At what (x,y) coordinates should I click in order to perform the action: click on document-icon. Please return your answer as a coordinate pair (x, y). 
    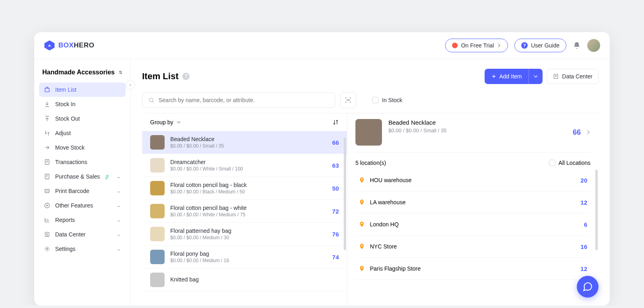
    Looking at the image, I should click on (47, 177).